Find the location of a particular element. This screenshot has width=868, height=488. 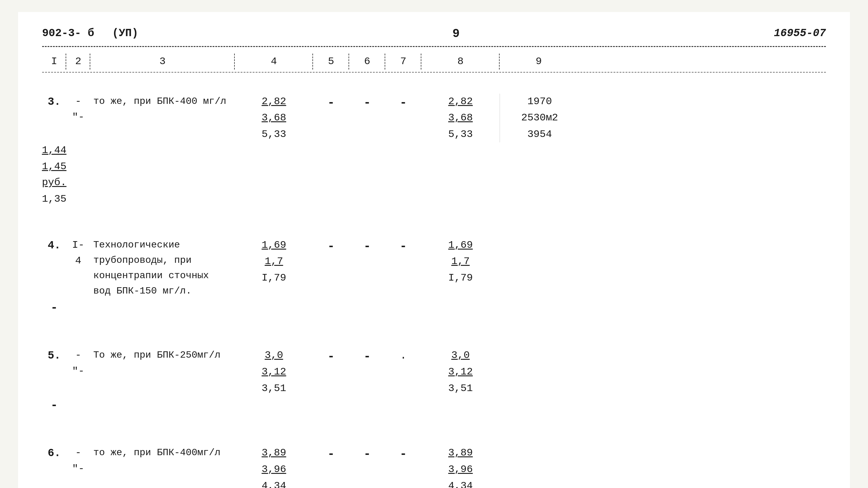

doc-type: (УП) is located at coordinates (125, 33).